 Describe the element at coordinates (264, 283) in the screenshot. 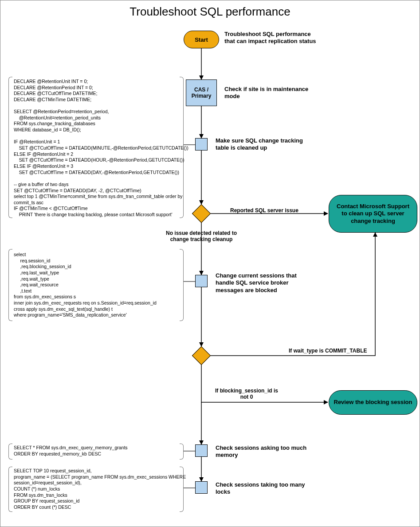

I see `sessions-blocked-annotation: Change current sessions that handle SQL …` at that location.